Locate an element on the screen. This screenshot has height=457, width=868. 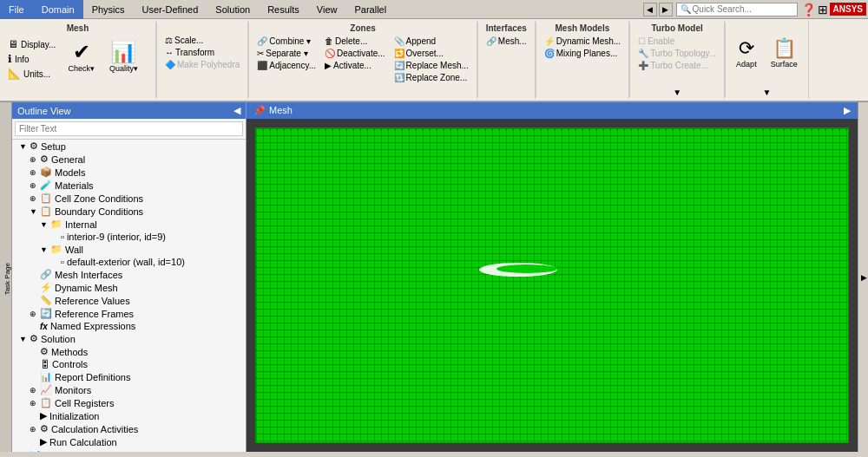
replace-mesh-btn: 🔄 Replace Mesh... is located at coordinates (431, 66).